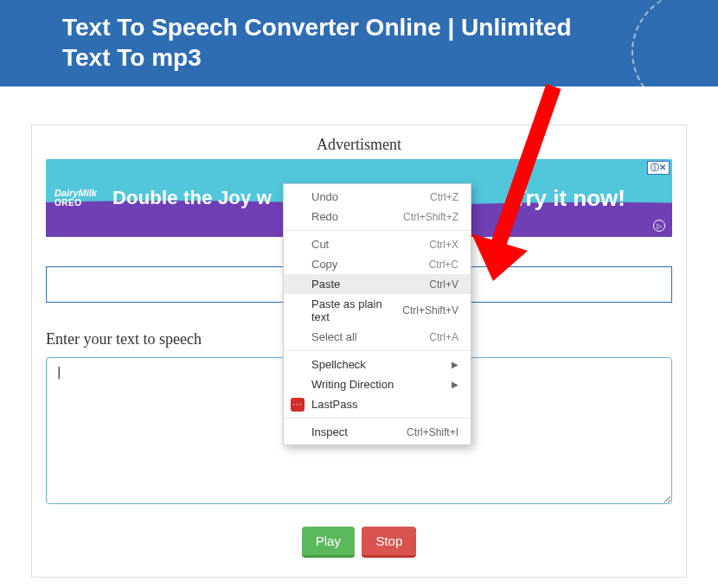 Image resolution: width=718 pixels, height=588 pixels. I want to click on context-menu-item-lastpass: ···LastPass, so click(377, 405).